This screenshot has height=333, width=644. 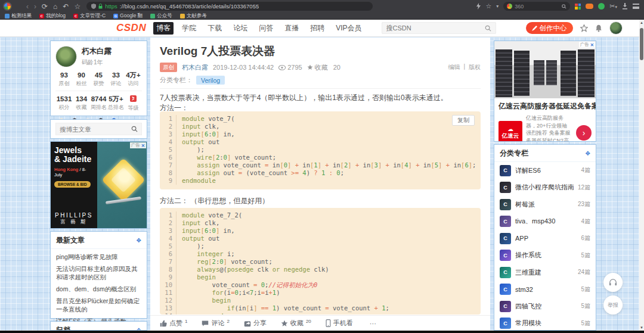 I want to click on header-search-input, so click(x=435, y=28).